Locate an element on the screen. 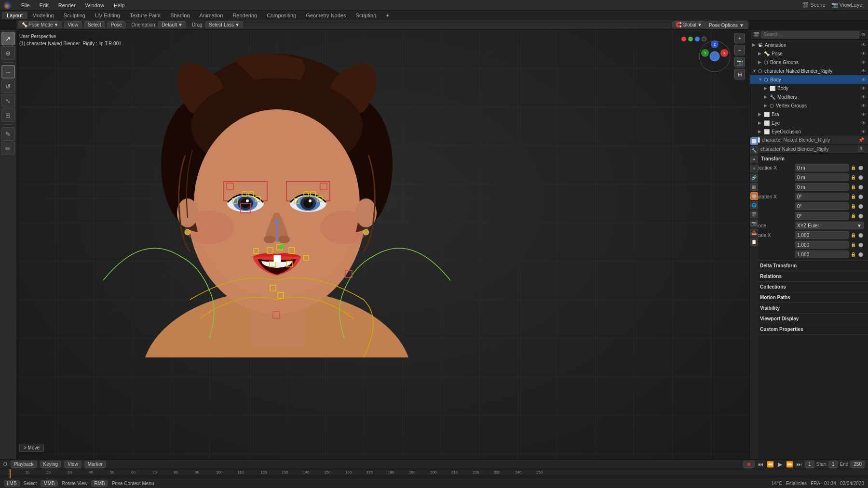 Image resolution: width=868 pixels, height=488 pixels. pose-menu: Pose is located at coordinates (117, 25).